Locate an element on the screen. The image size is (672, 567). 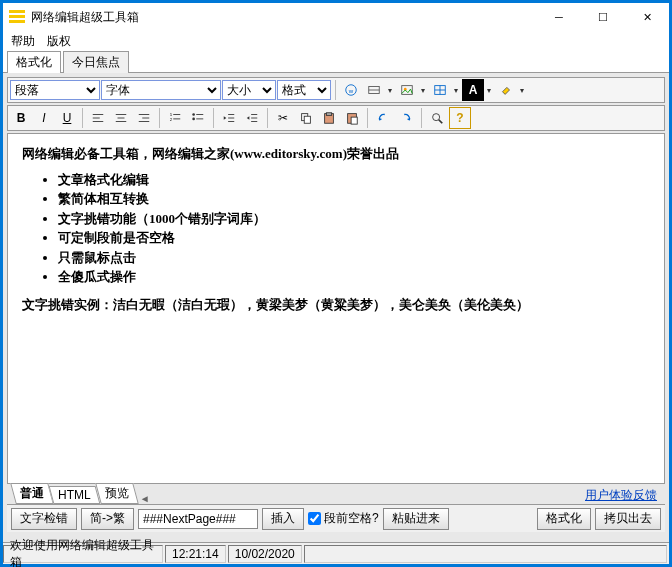
paragraph-select: 段落 is located at coordinates (55, 90).